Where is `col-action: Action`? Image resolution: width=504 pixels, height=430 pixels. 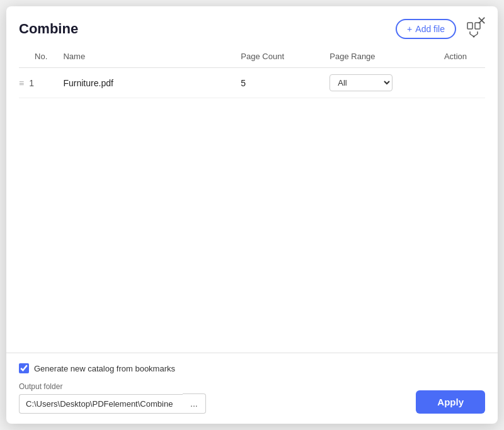
col-action: Action is located at coordinates (455, 57).